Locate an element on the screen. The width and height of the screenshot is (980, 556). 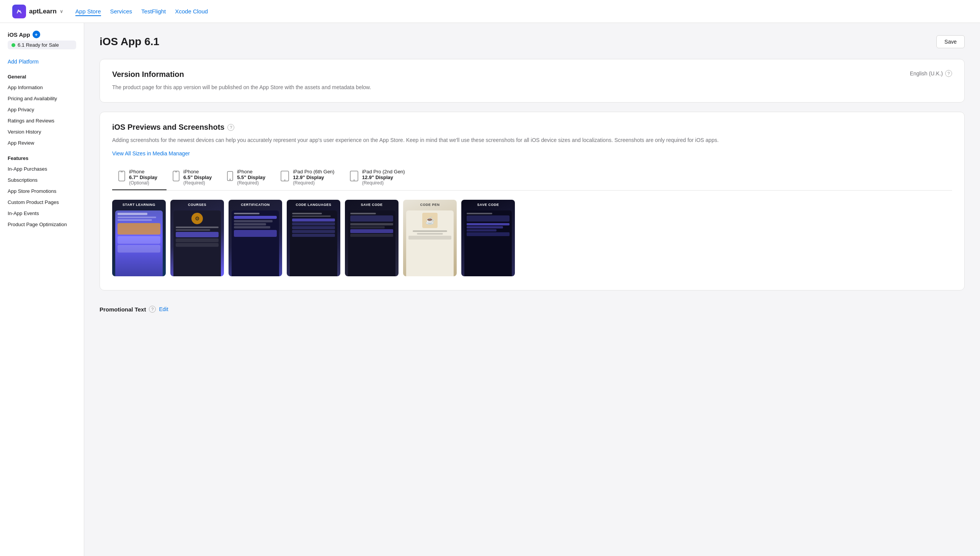
device-req-55: (Required) is located at coordinates (251, 183).